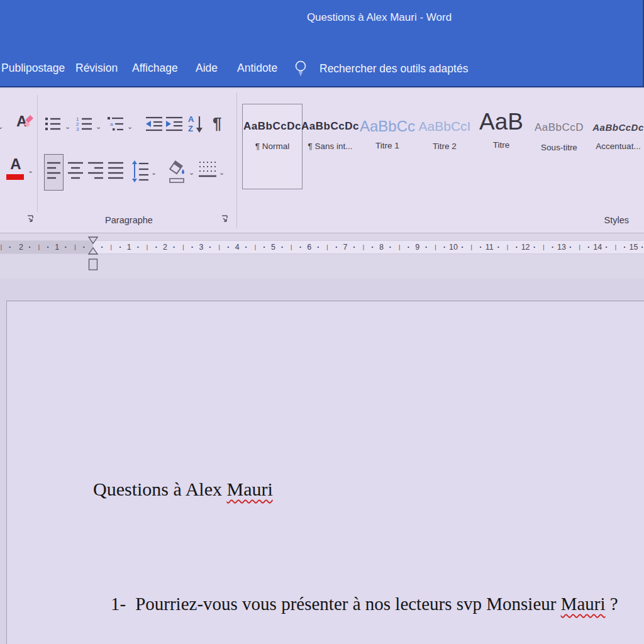  I want to click on indent-markers, so click(93, 255).